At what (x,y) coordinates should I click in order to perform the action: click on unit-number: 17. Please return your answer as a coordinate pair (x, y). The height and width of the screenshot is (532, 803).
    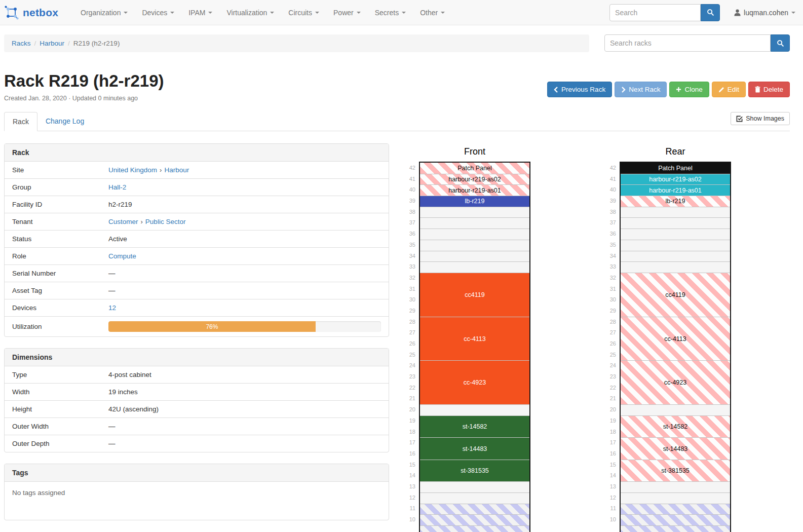
    Looking at the image, I should click on (412, 443).